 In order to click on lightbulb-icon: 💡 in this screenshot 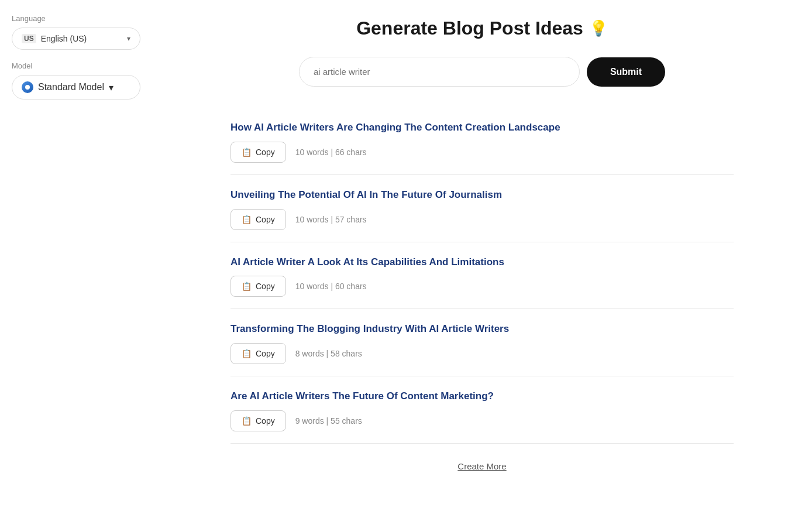, I will do `click(598, 28)`.